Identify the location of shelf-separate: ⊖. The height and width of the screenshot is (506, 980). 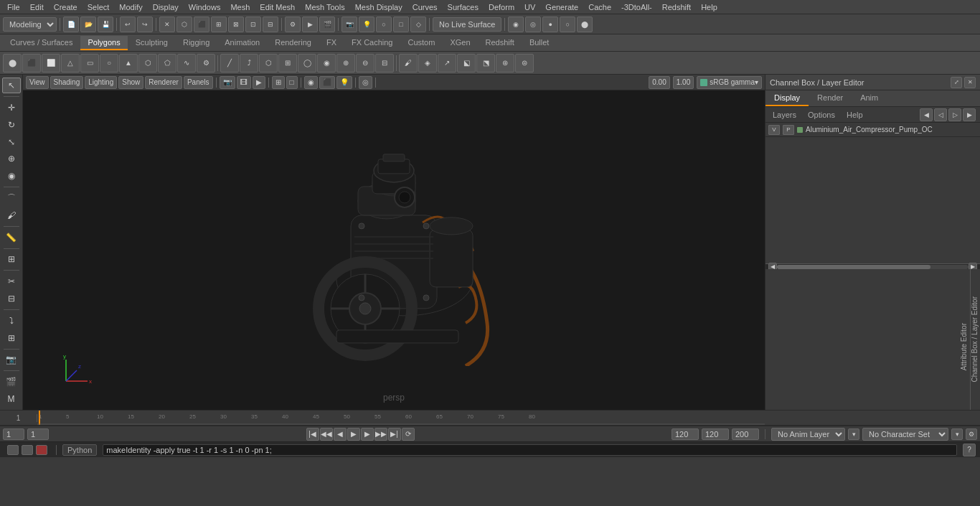
(365, 63).